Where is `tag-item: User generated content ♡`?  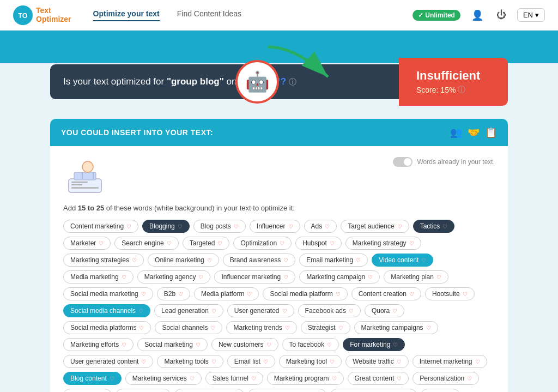
tag-item: User generated content ♡ is located at coordinates (108, 361).